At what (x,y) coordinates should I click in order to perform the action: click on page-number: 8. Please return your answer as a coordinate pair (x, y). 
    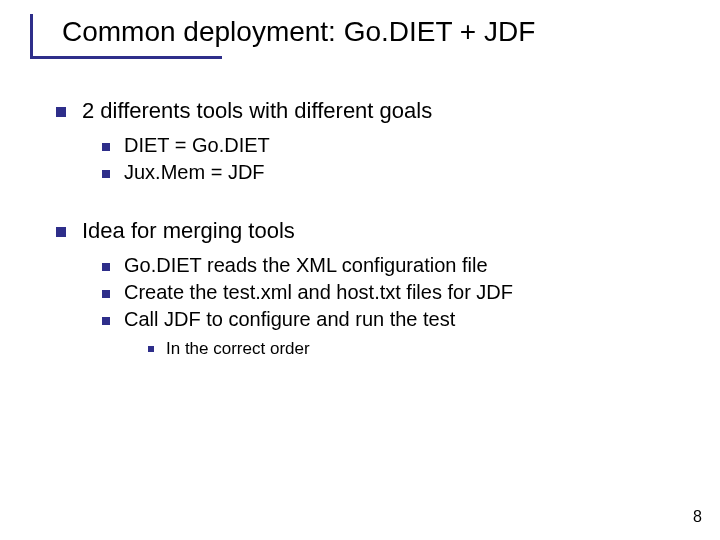
    Looking at the image, I should click on (698, 517).